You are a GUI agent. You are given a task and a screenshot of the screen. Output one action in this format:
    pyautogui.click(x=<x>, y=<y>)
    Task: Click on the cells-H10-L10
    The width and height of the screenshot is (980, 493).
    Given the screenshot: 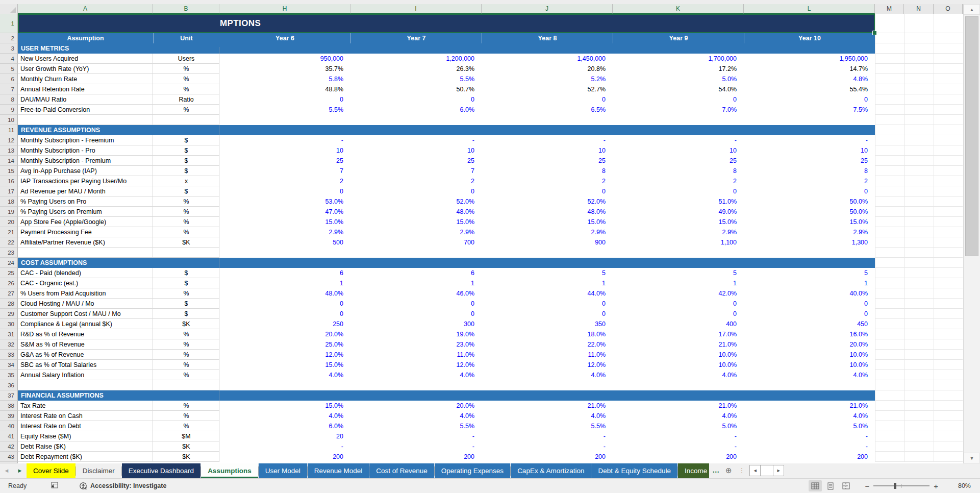 What is the action you would take?
    pyautogui.click(x=547, y=120)
    